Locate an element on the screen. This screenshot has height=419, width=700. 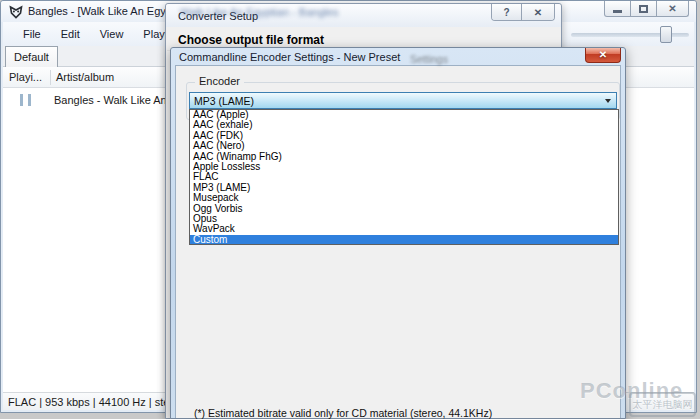
dropdown-option: MP3 (LAME) is located at coordinates (404, 188).